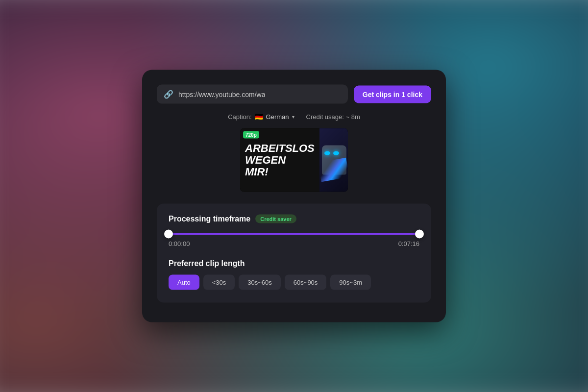  I want to click on robot-graphic, so click(334, 160).